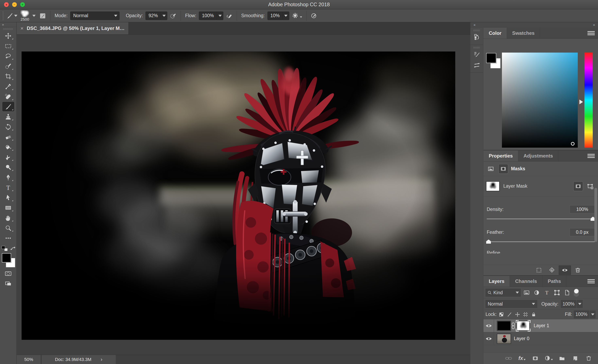 The width and height of the screenshot is (598, 364). Describe the element at coordinates (565, 270) in the screenshot. I see `enable-mask-button` at that location.